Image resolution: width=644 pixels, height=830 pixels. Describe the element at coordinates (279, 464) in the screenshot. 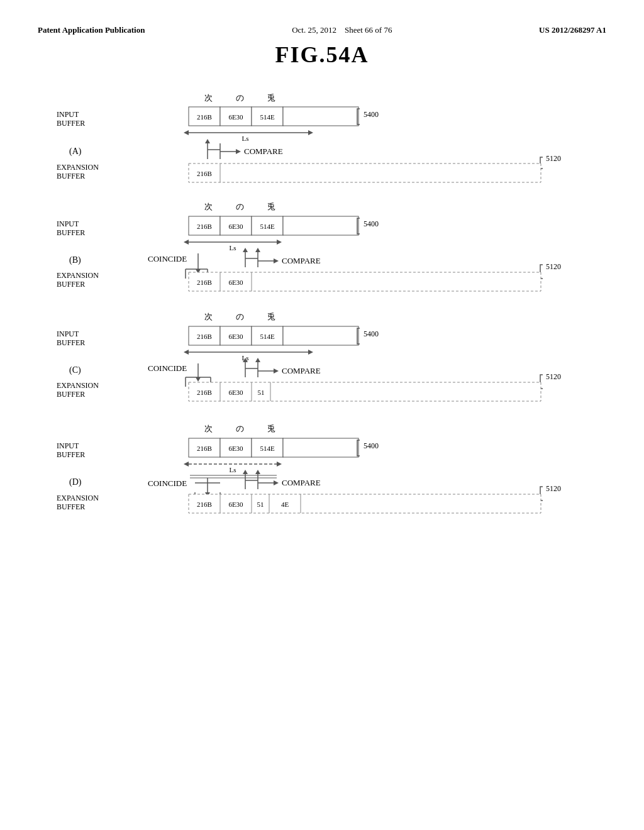

I see `ls-arrow-right-d` at that location.